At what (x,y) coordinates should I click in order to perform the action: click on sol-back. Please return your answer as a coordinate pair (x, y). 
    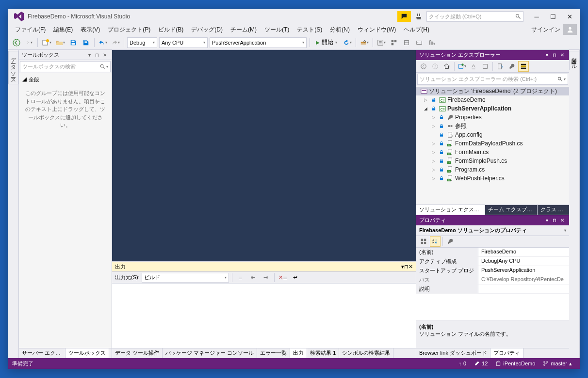
    Looking at the image, I should click on (424, 66).